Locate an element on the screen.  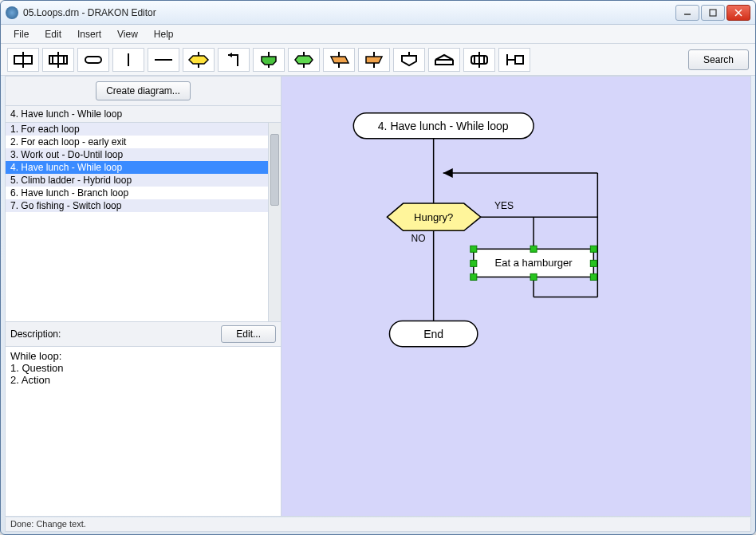
no-label: NO is located at coordinates (419, 238).